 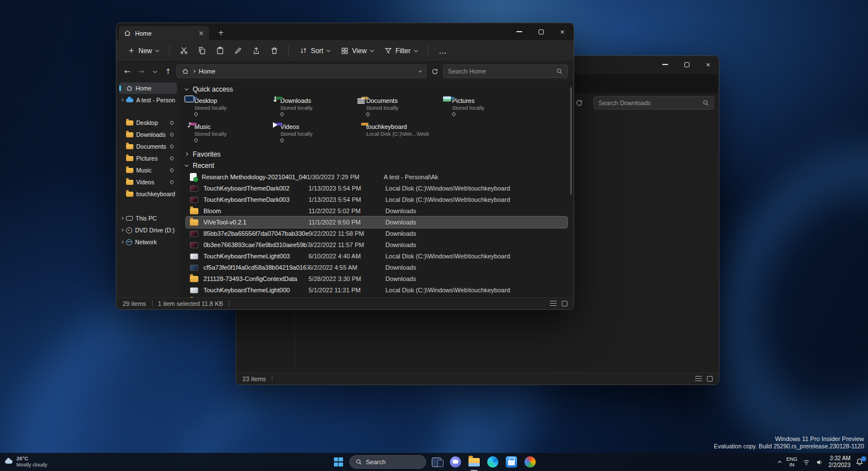 I want to click on file-row: 211128-73493-ConfigContextData 5/28/2022…, so click(x=376, y=279).